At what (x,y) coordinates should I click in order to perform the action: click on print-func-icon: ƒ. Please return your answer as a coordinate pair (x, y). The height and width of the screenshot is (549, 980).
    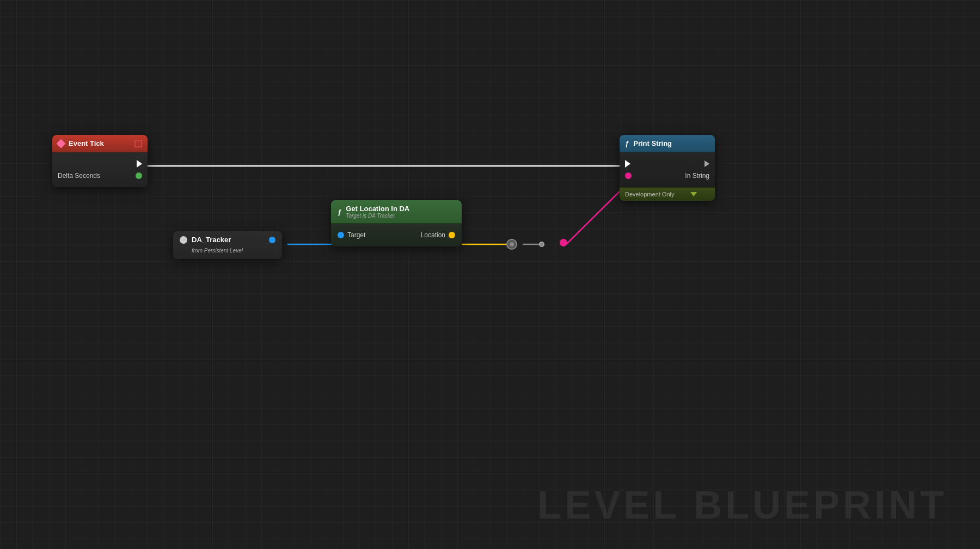
    Looking at the image, I should click on (627, 144).